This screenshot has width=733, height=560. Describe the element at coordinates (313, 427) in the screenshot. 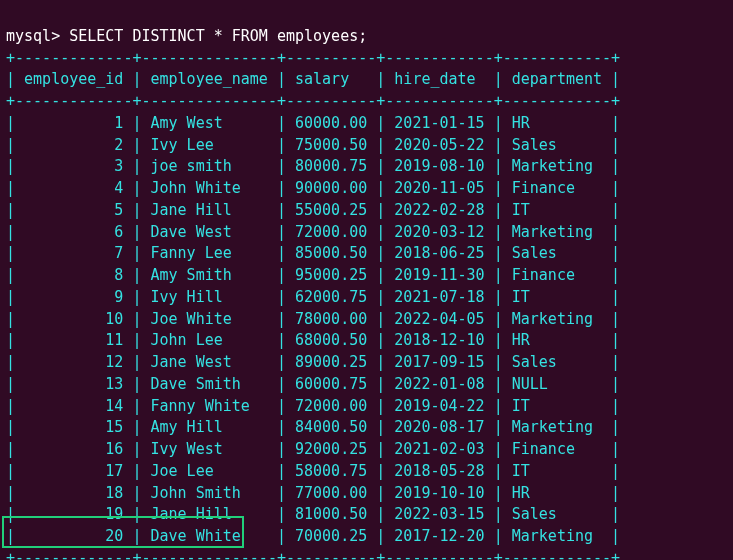

I see `table-row: | 15 | Amy Hill | 84000.50 | 2020-08-17 …` at that location.